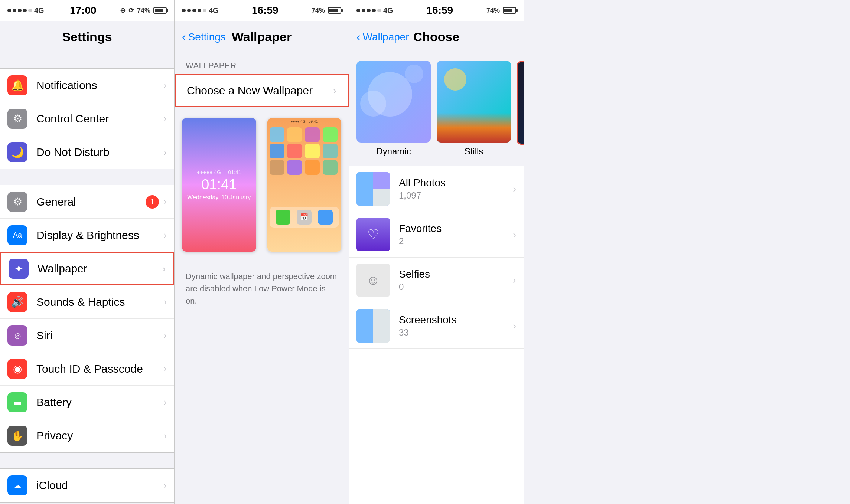 Image resolution: width=850 pixels, height=504 pixels. Describe the element at coordinates (87, 202) in the screenshot. I see `sidebar-item-general: ⚙ General 1 ›` at that location.